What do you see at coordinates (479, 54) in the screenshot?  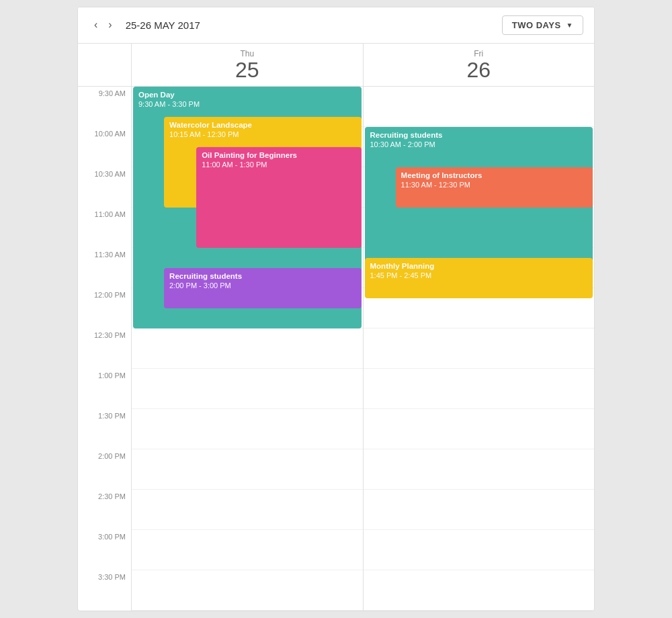 I see `day-name-fri: Fri` at bounding box center [479, 54].